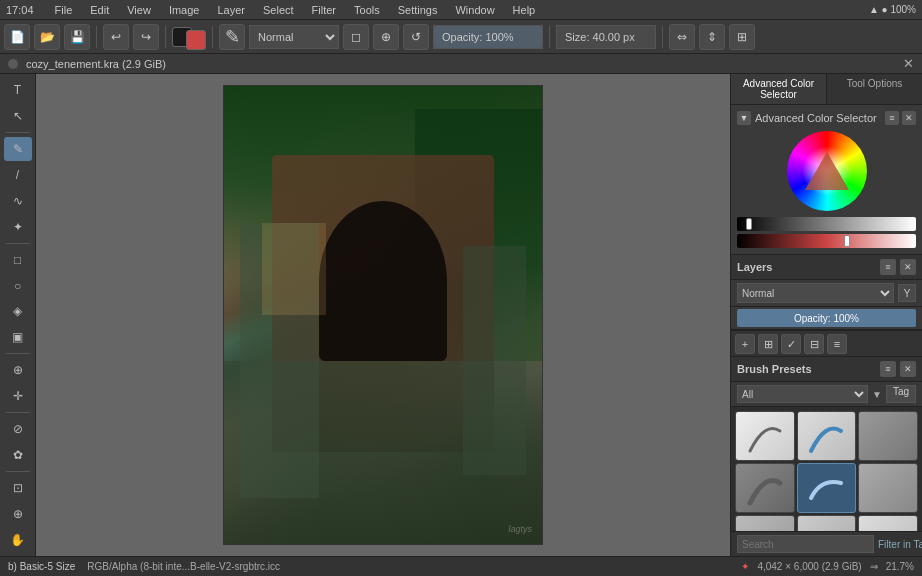  I want to click on group-layer-button: ⊞, so click(768, 344).